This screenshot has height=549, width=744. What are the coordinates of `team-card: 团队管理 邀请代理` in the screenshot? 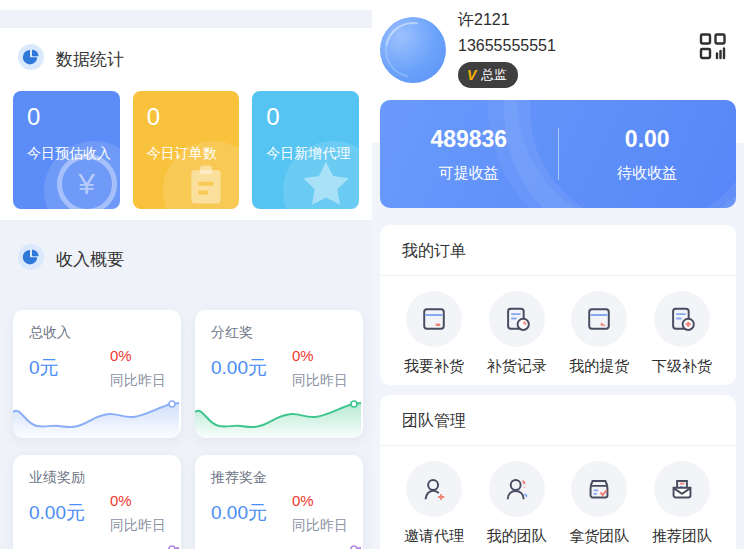 It's located at (558, 472).